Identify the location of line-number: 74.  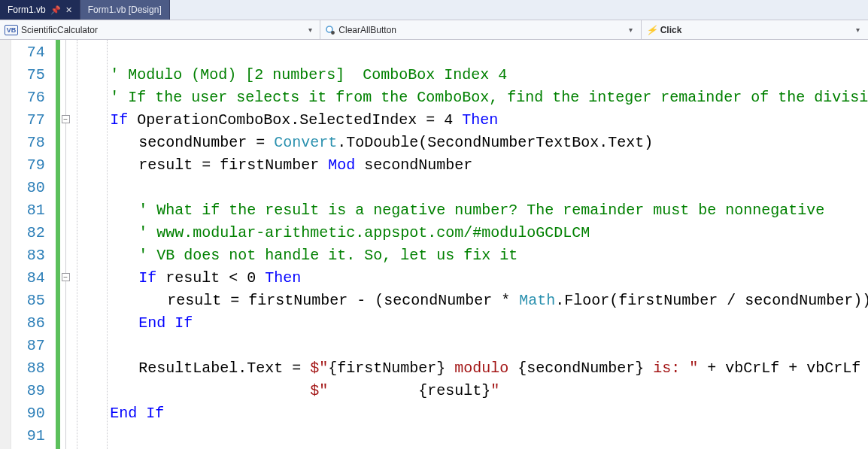
(33, 53).